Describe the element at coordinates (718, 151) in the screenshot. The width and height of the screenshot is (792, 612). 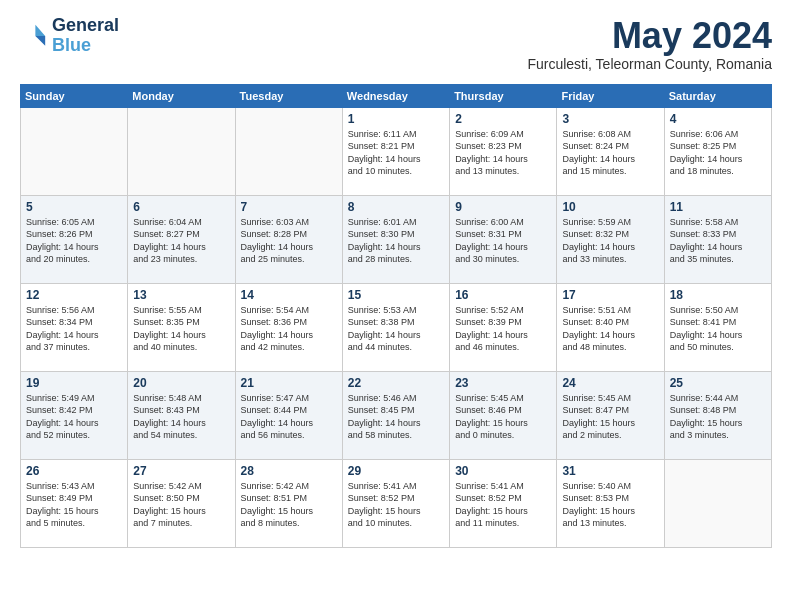
I see `calendar-cell: 4Sunrise: 6:06 AM Sunset: 8:25 PM Daylig…` at that location.